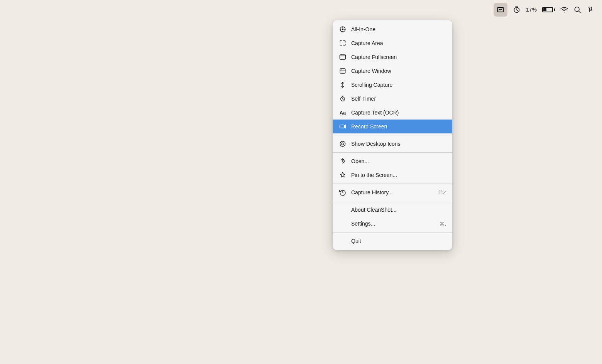  Describe the element at coordinates (363, 224) in the screenshot. I see `menu-item-settings-label: Settings...` at that location.